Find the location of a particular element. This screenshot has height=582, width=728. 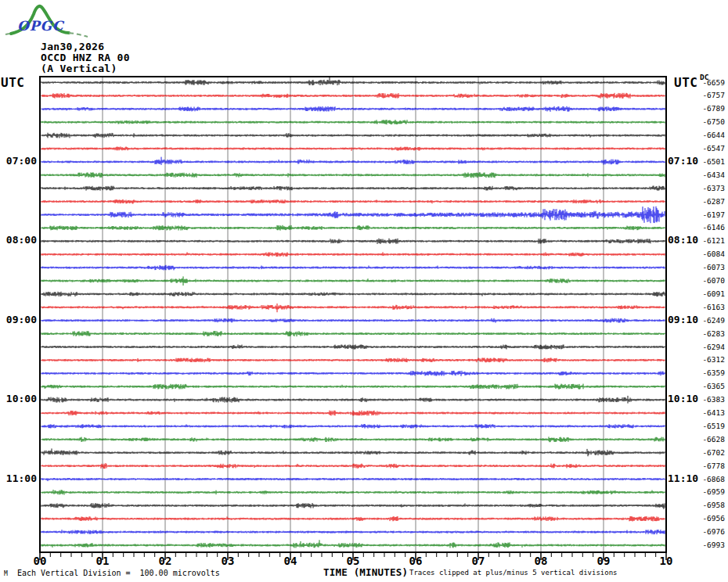

dc-offset-value: -6434 is located at coordinates (705, 175).